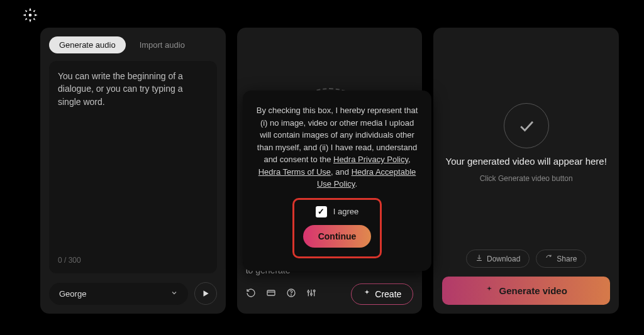 This screenshot has width=644, height=335. Describe the element at coordinates (346, 211) in the screenshot. I see `agree-label: I agree` at that location.